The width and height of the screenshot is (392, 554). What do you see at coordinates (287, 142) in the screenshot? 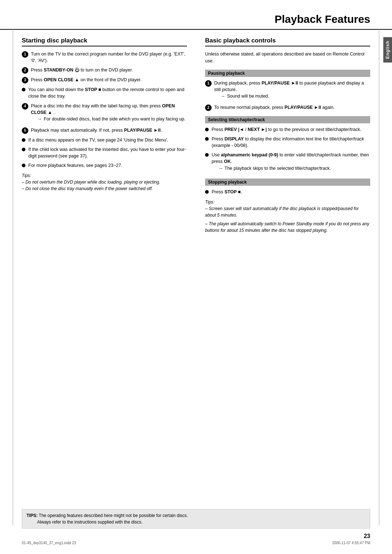
I see `list-item: Press DISPLAY to display the disc inform…` at bounding box center [287, 142].